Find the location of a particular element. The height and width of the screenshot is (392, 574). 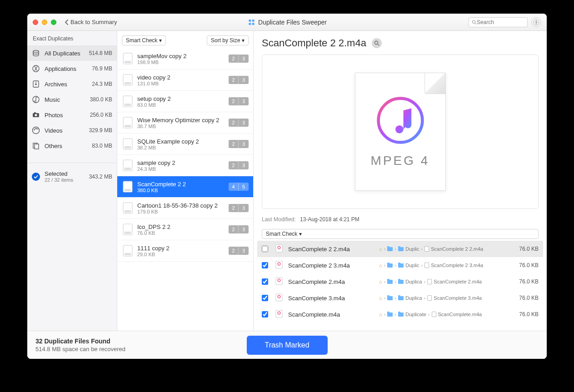

sort-dropdown: Sort by Size ▾ is located at coordinates (228, 40).